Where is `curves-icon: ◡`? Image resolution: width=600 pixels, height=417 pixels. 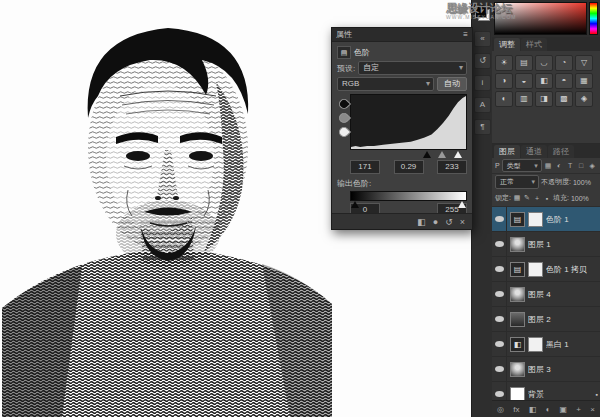
curves-icon: ◡ is located at coordinates (544, 63).